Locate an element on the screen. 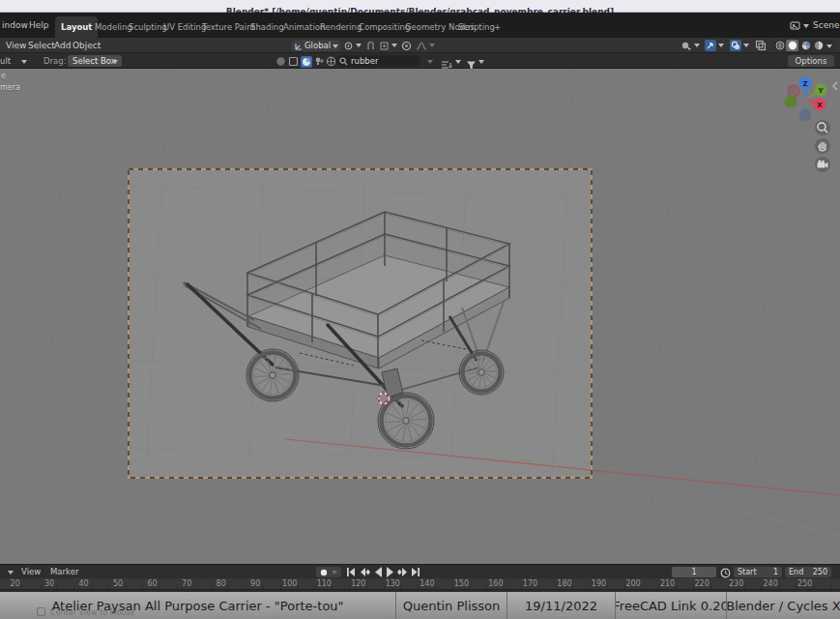 This screenshot has width=840, height=619. gizmo-y-ball: Y is located at coordinates (822, 91).